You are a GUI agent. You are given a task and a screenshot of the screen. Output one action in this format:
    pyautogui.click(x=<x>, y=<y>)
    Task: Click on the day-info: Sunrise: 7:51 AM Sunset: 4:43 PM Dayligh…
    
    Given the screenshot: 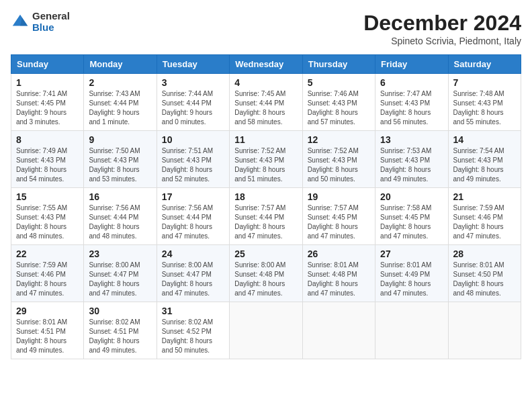 What is the action you would take?
    pyautogui.click(x=193, y=165)
    